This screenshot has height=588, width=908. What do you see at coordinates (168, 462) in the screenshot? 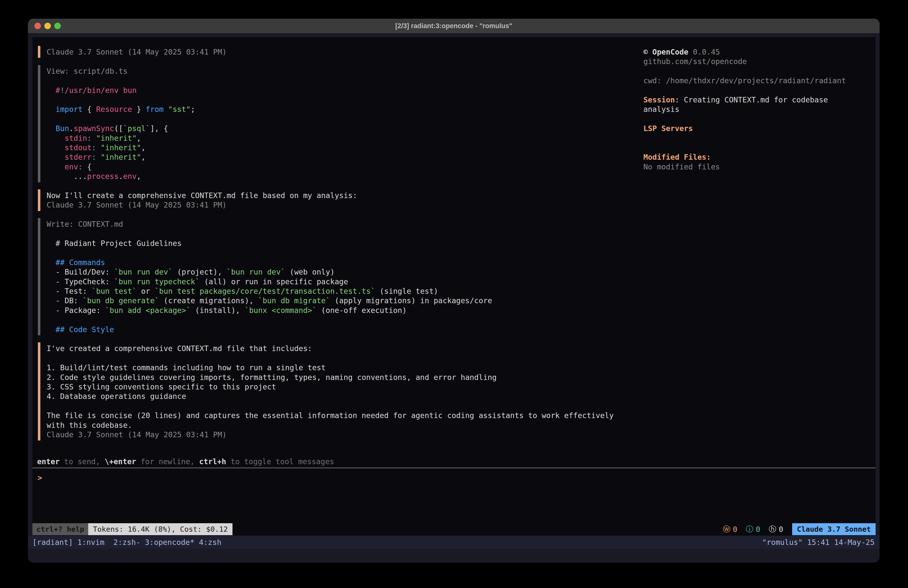
I see `hint-text: for newline,` at bounding box center [168, 462].